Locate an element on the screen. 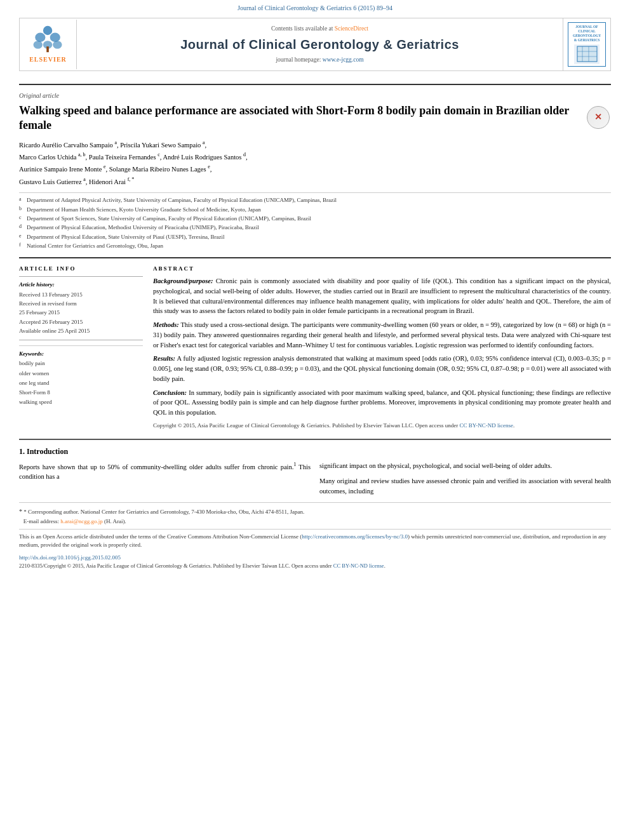  history-label: Article history: is located at coordinates (81, 284).